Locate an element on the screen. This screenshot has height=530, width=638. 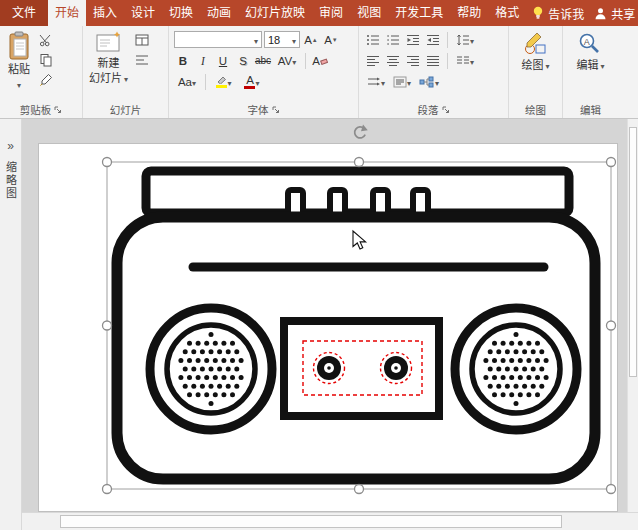
bullets-button is located at coordinates (373, 40).